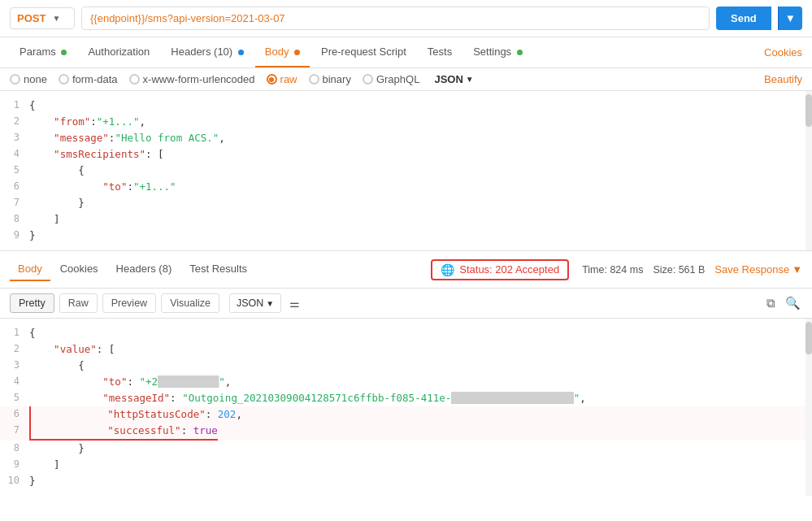  What do you see at coordinates (771, 303) in the screenshot?
I see `copy-icon: ⧉` at bounding box center [771, 303].